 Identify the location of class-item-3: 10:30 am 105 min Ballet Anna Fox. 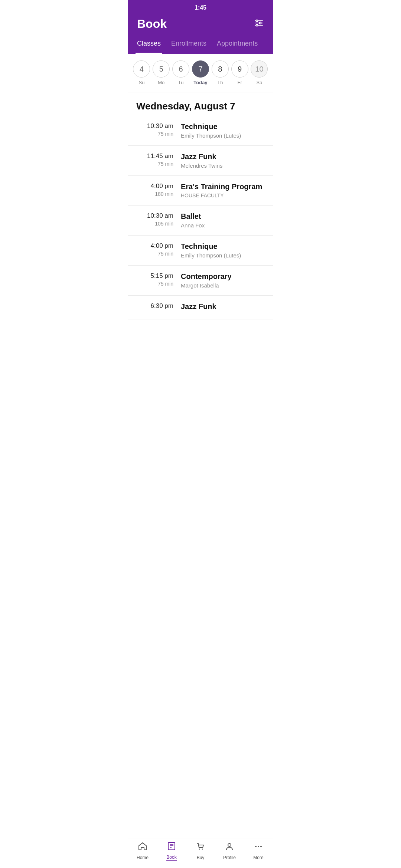
(200, 220).